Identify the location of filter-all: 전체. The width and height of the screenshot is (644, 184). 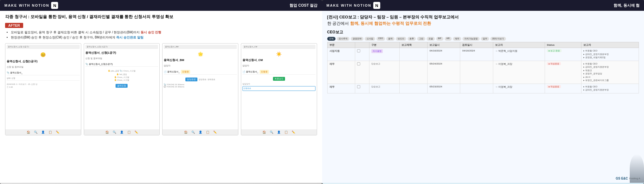
(331, 39).